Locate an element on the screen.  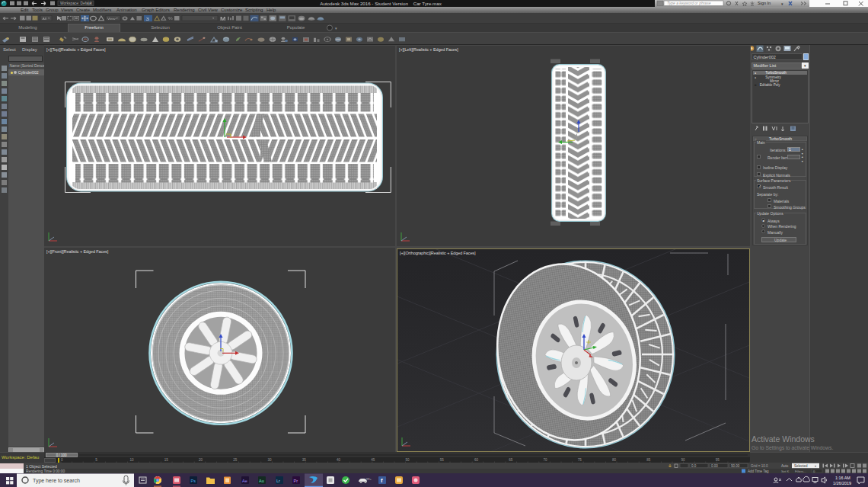
svg-text: Selected is located at coordinates (801, 466).